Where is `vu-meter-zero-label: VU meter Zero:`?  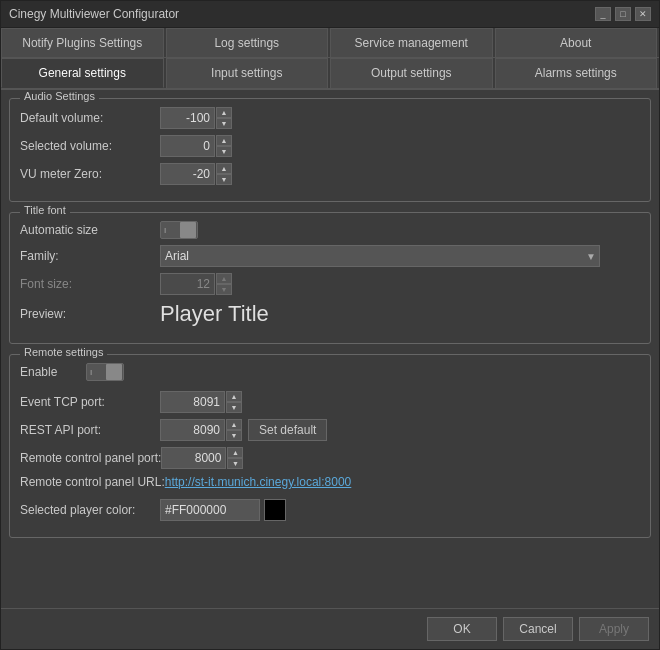 vu-meter-zero-label: VU meter Zero: is located at coordinates (90, 174).